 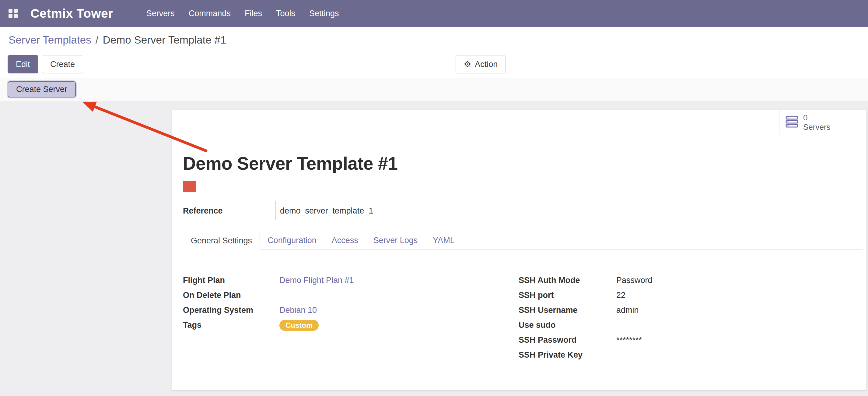 I want to click on tab-general-settings: General Settings, so click(x=221, y=241).